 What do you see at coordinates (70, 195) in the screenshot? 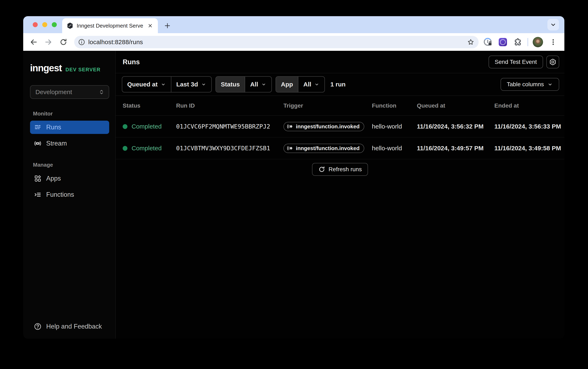
I see `sidebar-item-functions: Functions` at bounding box center [70, 195].